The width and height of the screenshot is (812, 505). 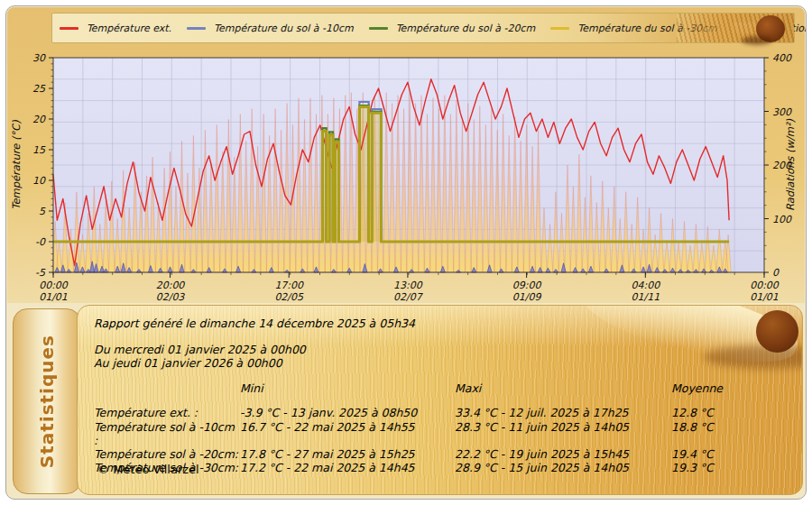 What do you see at coordinates (563, 467) in the screenshot?
I see `maxi-value: 28.9 °C - 15 juin 2025 à 14h05` at bounding box center [563, 467].